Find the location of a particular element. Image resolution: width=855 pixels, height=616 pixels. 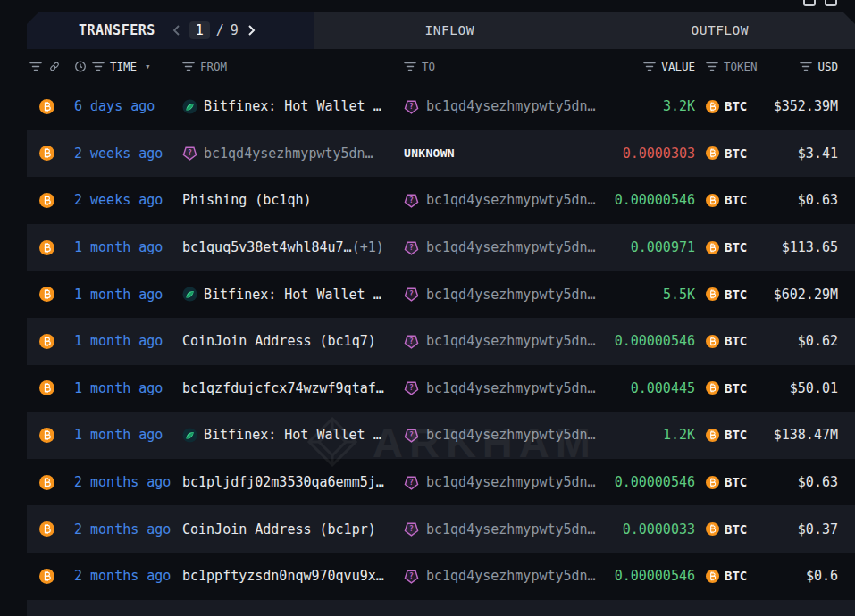

table-header: TIME ▾ FROM TO VALUE TOKEN is located at coordinates (441, 66).